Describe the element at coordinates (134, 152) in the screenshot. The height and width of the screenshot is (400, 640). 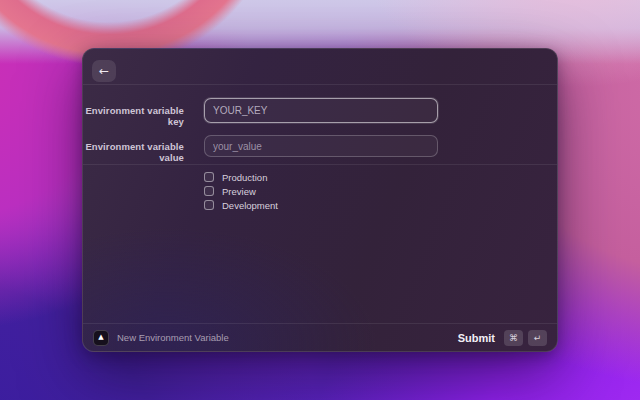
I see `env-value-label: Environment variable value` at that location.